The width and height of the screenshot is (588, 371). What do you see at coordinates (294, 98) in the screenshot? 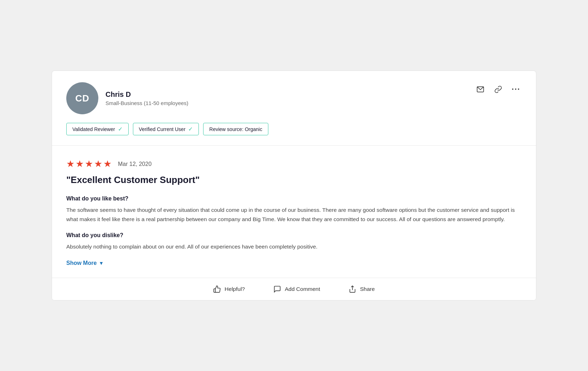
I see `header-top: CD Chris D Small-Business (11-50 employe…` at bounding box center [294, 98].